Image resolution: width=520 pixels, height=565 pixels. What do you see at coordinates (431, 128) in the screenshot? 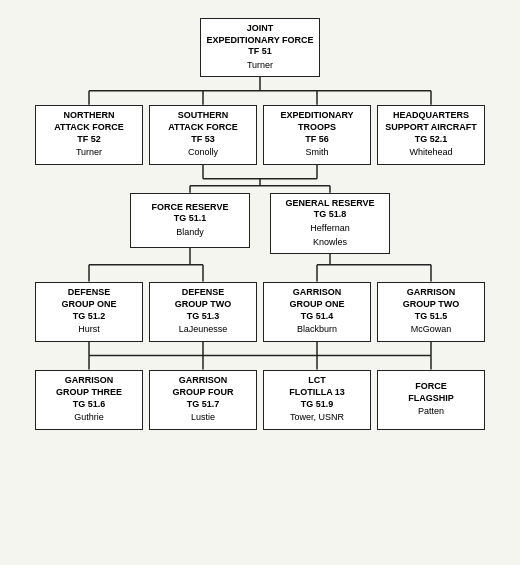
I see `node-line2: SUPPORT AIRCRAFT` at bounding box center [431, 128].